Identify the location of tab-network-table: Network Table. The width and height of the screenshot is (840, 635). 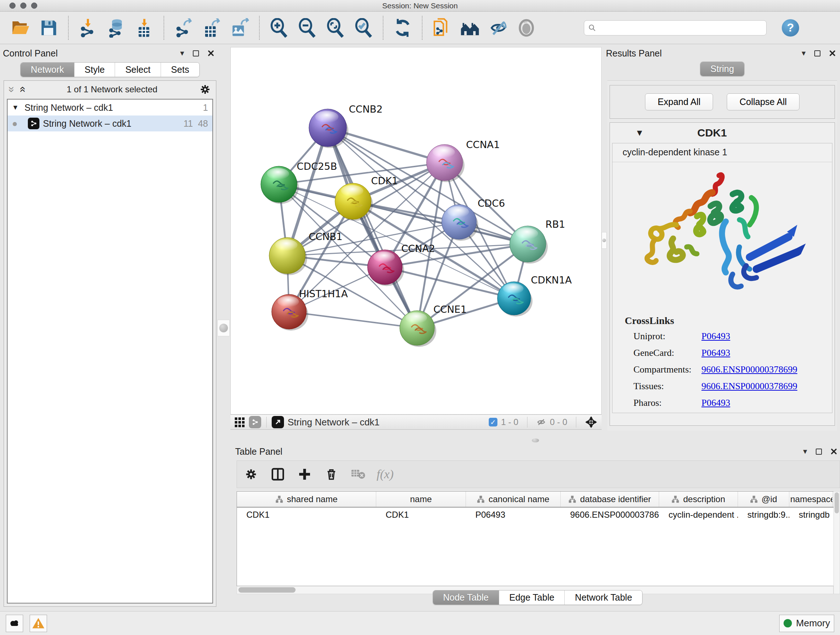
(603, 597).